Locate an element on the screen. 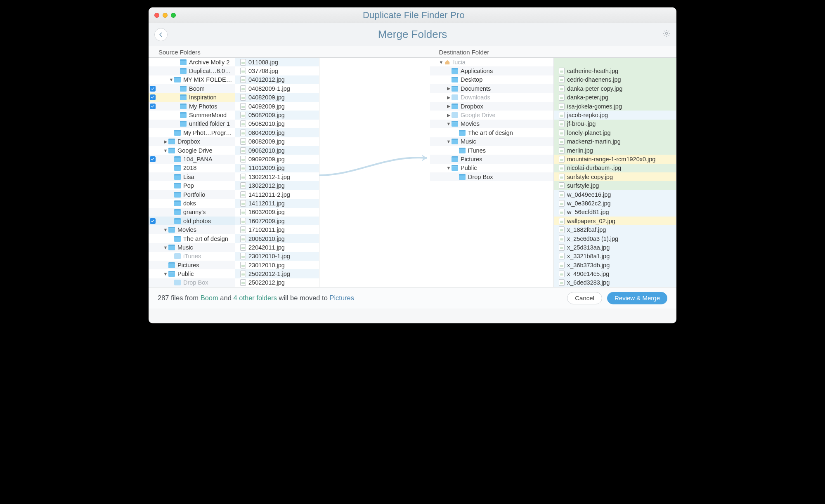  file-row: mountain-range-1-rcm1920x0.jpg is located at coordinates (615, 159).